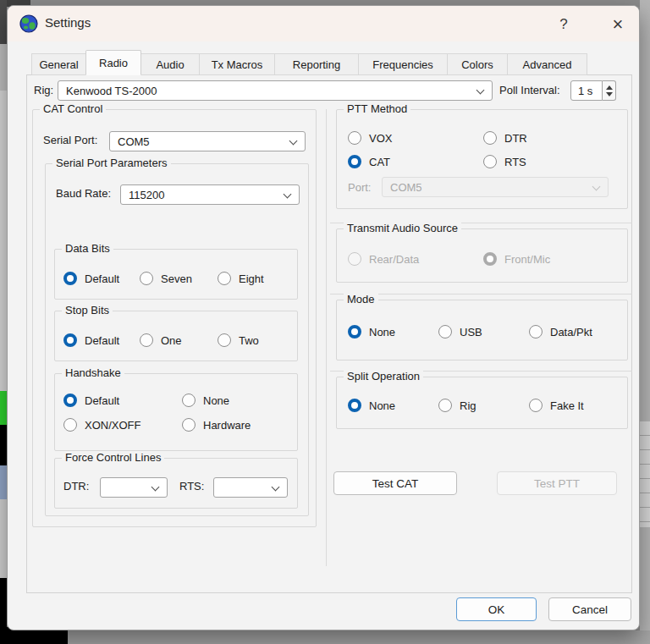 The width and height of the screenshot is (650, 644). What do you see at coordinates (609, 95) in the screenshot?
I see `spin-down-icon` at bounding box center [609, 95].